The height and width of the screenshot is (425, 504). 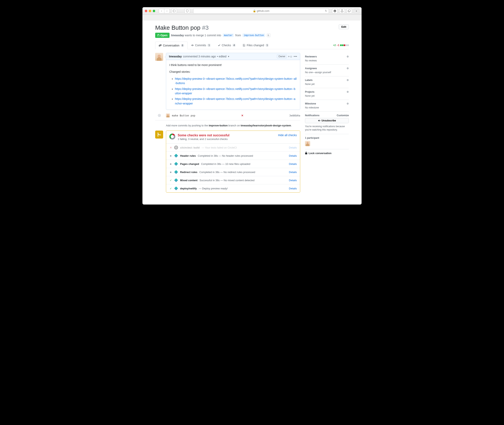 What do you see at coordinates (154, 11) in the screenshot?
I see `window-zoom` at bounding box center [154, 11].